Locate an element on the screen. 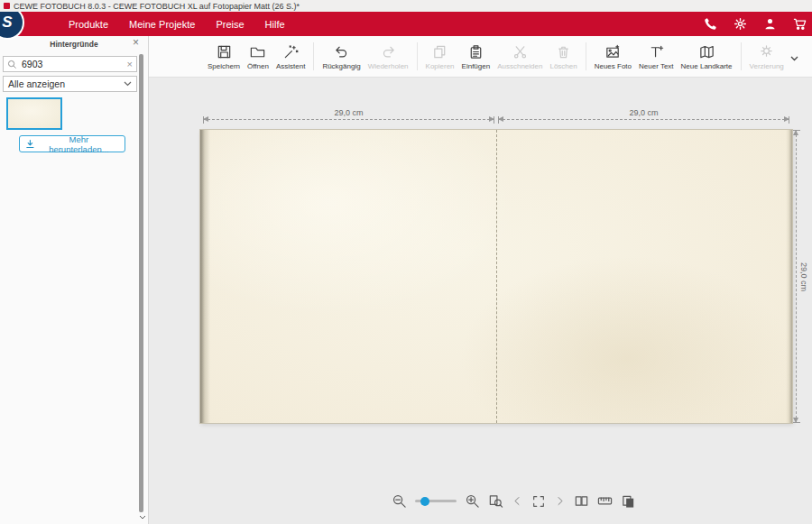 This screenshot has width=812, height=524. zoom-in-icon is located at coordinates (473, 501).